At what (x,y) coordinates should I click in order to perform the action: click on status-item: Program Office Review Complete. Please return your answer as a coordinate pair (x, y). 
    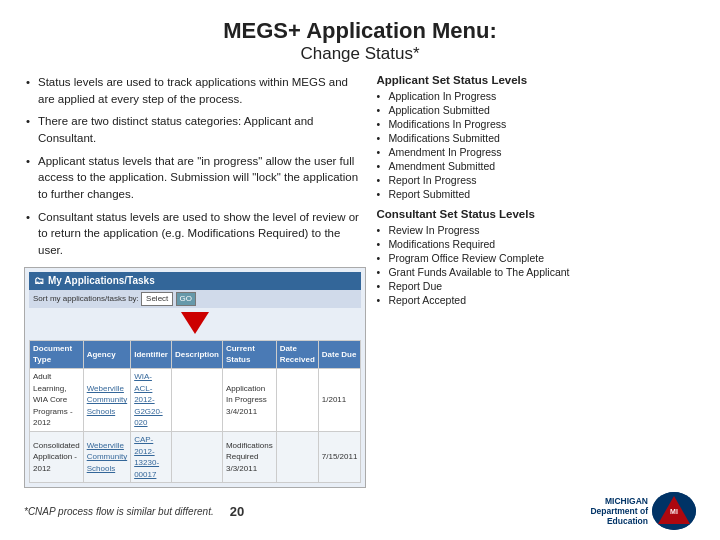
    Looking at the image, I should click on (536, 258).